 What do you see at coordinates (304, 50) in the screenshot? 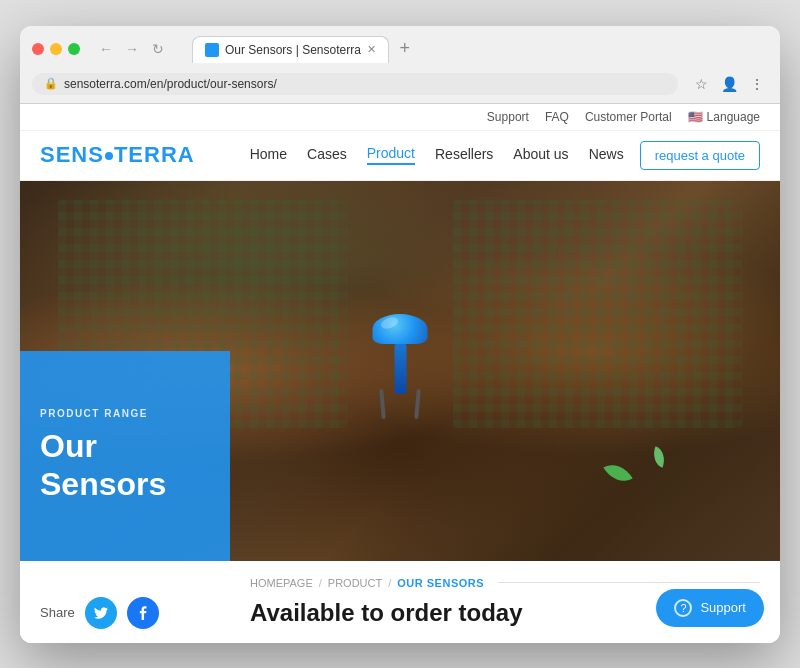
I see `tab-bar: Our Sensors | Sensoterra ✕ +` at bounding box center [304, 50].